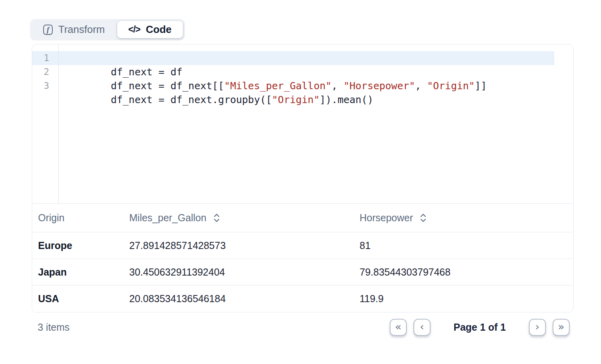 The image size is (601, 364). Describe the element at coordinates (81, 299) in the screenshot. I see `cell-origin: USA` at that location.